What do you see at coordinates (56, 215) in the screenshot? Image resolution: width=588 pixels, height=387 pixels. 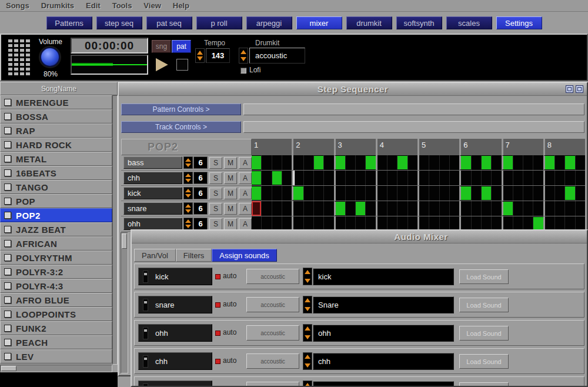 I see `song-item-pop2: POP2` at bounding box center [56, 215].